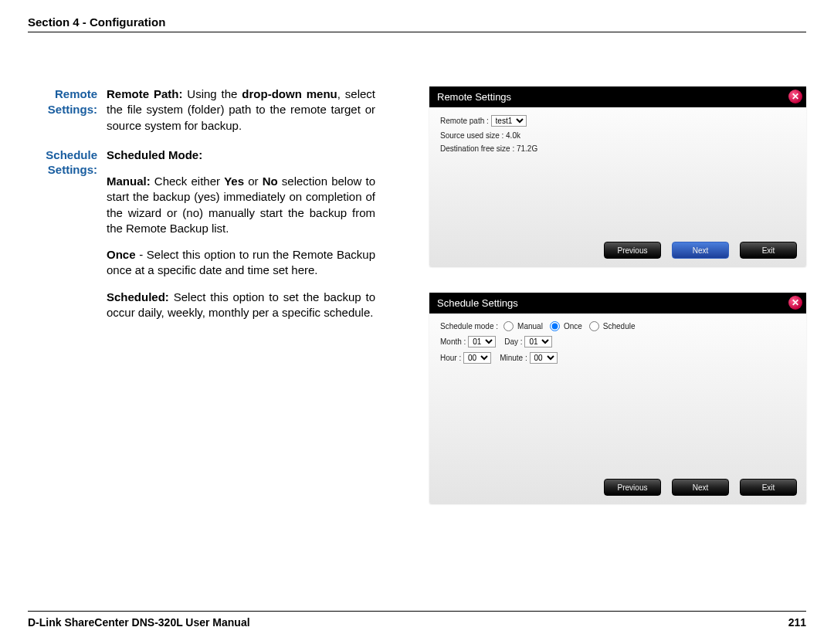 This screenshot has width=834, height=644. Describe the element at coordinates (554, 326) in the screenshot. I see `radio-once` at that location.